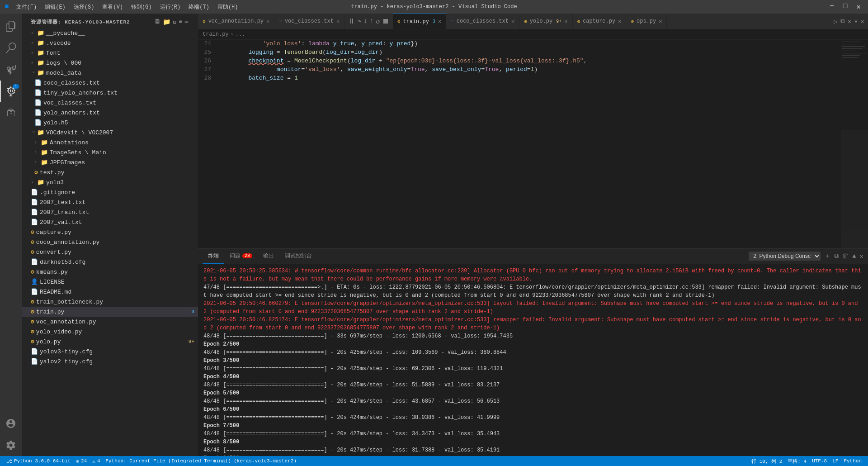 The height and width of the screenshot is (466, 868). I want to click on menu-goto: 转到(G), so click(142, 7).